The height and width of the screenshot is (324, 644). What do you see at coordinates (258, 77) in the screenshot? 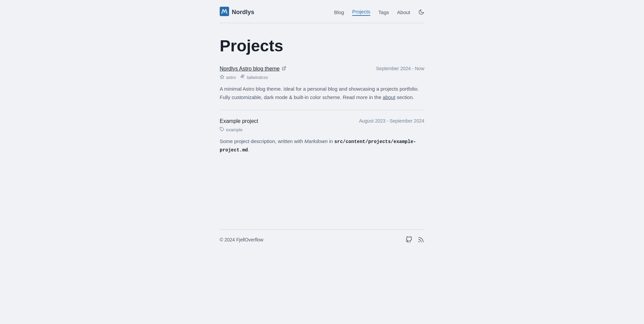
I see `tag-label: tailwindcss` at bounding box center [258, 77].